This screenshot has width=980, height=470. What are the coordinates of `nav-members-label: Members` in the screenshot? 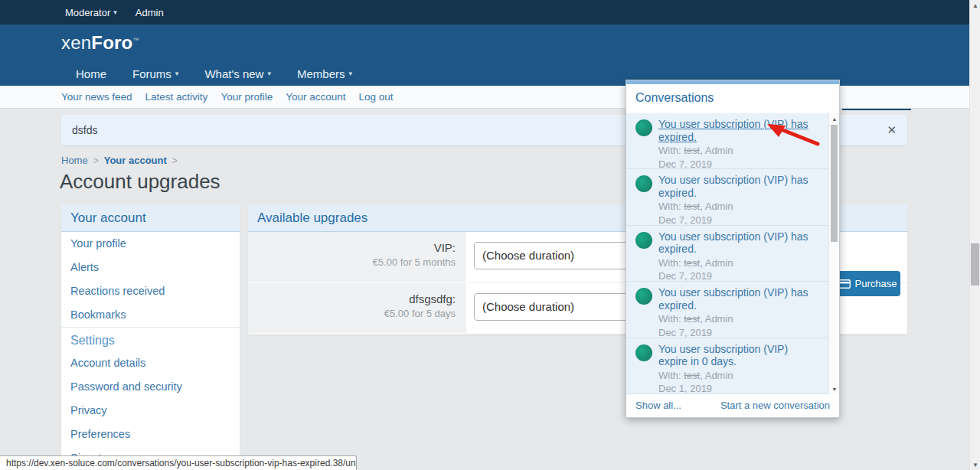 It's located at (322, 73).